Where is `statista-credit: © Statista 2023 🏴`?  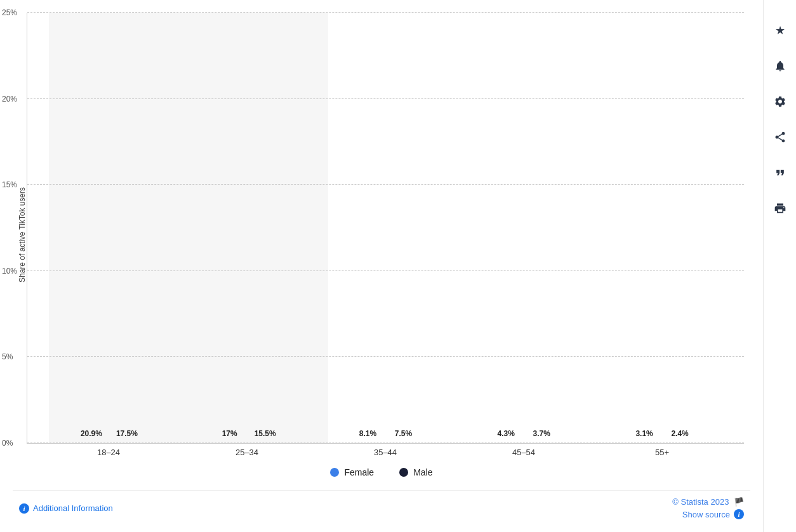
statista-credit: © Statista 2023 🏴 is located at coordinates (708, 502).